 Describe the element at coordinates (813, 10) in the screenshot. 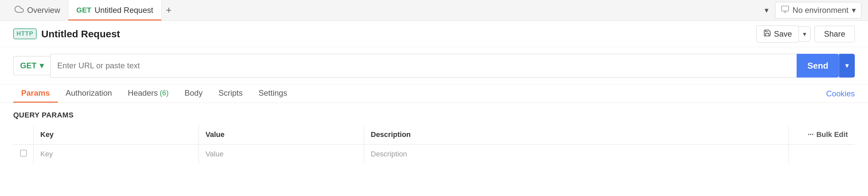

I see `tab-bar-right: ▾ No environment ▾` at that location.